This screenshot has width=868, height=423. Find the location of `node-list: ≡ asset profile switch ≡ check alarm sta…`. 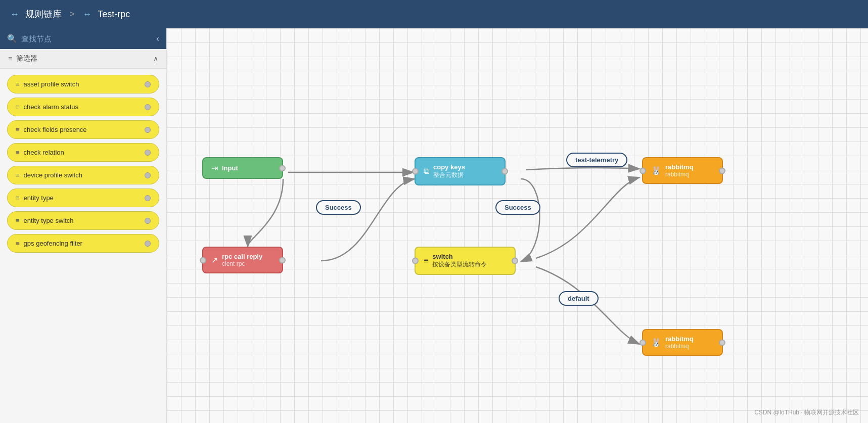

node-list: ≡ asset profile switch ≡ check alarm sta… is located at coordinates (83, 164).